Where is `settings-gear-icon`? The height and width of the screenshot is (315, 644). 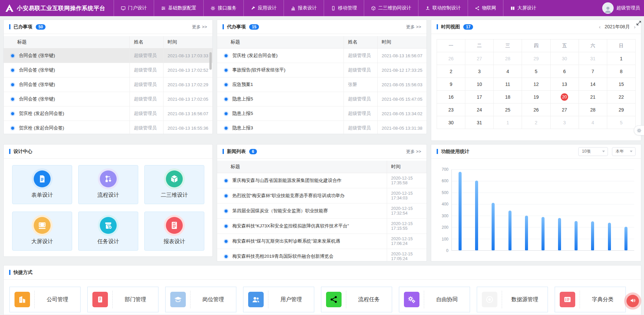 settings-gear-icon is located at coordinates (639, 130).